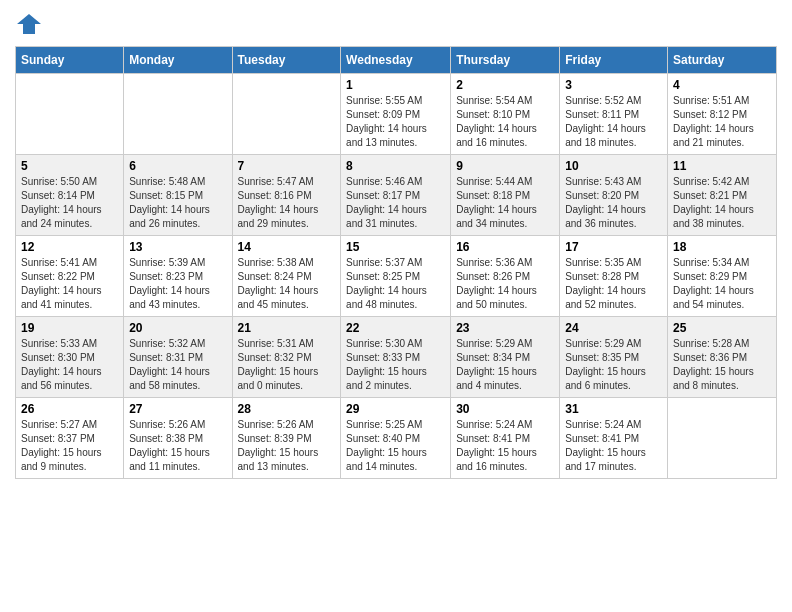 The image size is (792, 612). I want to click on day-number: 18, so click(722, 247).